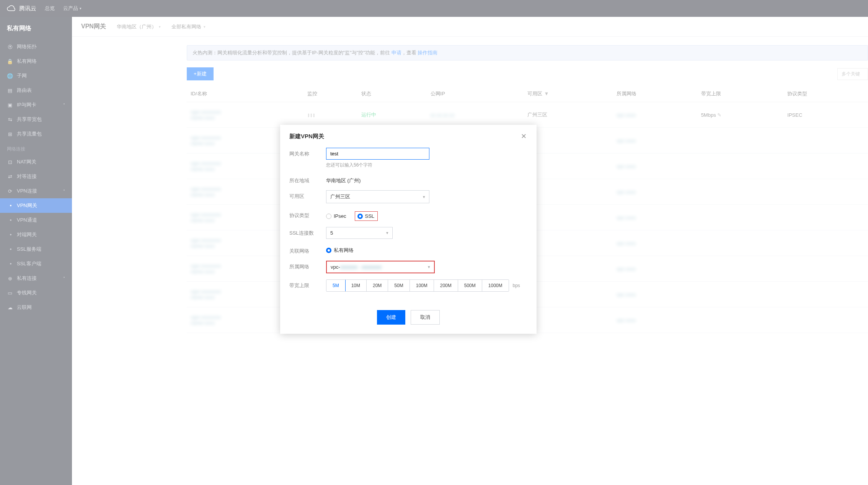 This screenshot has height=485, width=868. Describe the element at coordinates (399, 286) in the screenshot. I see `bw-option-50M: 50M` at that location.